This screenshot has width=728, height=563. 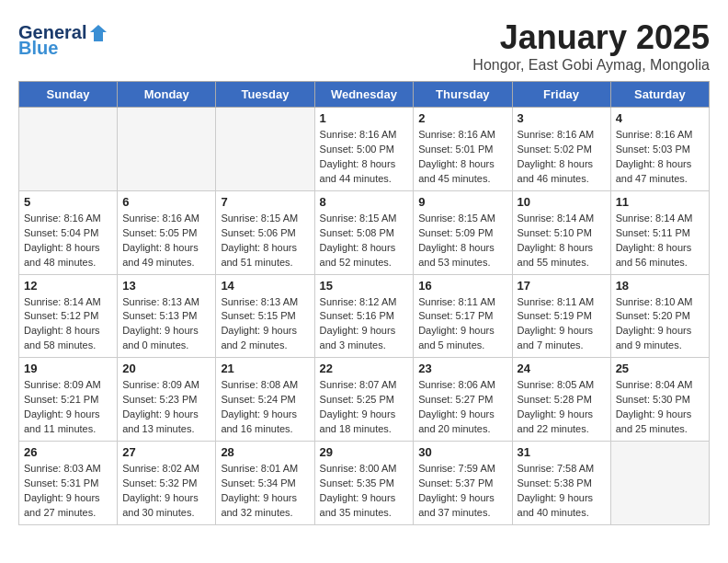 What do you see at coordinates (265, 95) in the screenshot?
I see `weekday-header-tuesday: Tuesday` at bounding box center [265, 95].